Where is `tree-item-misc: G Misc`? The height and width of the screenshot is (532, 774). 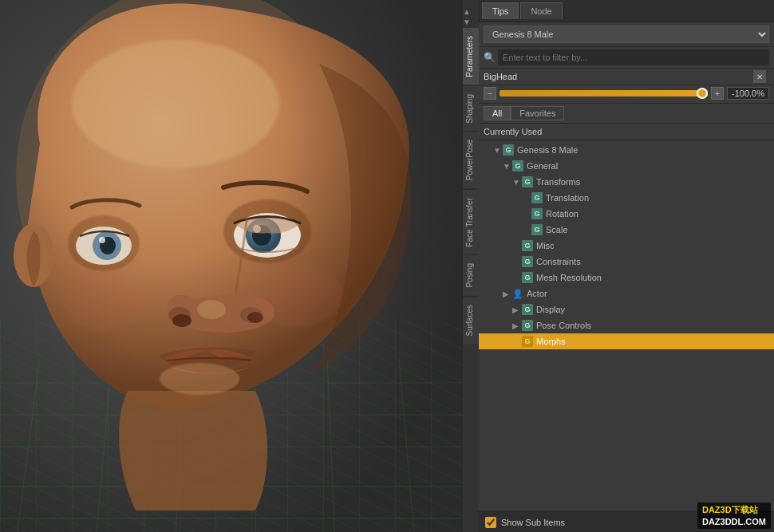 tree-item-misc: G Misc is located at coordinates (626, 246).